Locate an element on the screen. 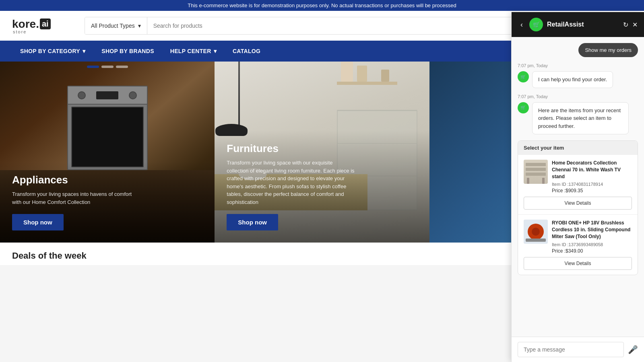  bot-message-2: 🛒 Here are the items from your recent or… is located at coordinates (578, 118).